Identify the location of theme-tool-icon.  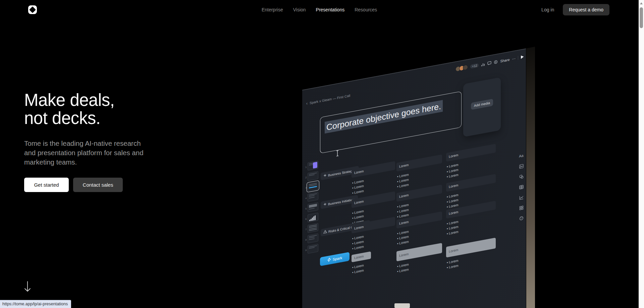
(521, 218).